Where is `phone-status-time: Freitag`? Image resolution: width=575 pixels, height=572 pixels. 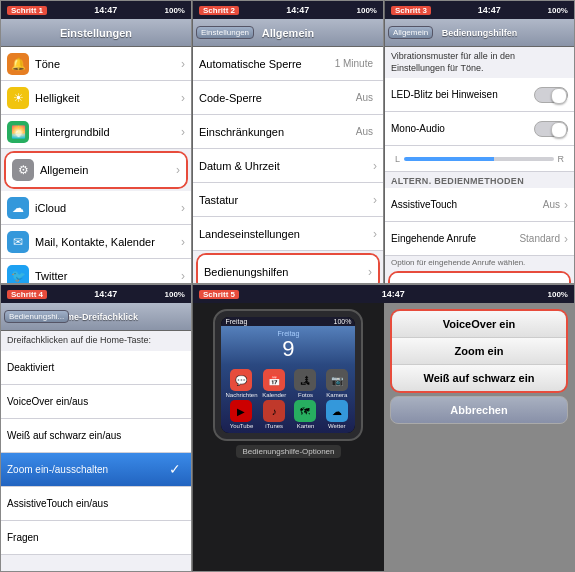
phone-status-time: Freitag is located at coordinates (236, 322).